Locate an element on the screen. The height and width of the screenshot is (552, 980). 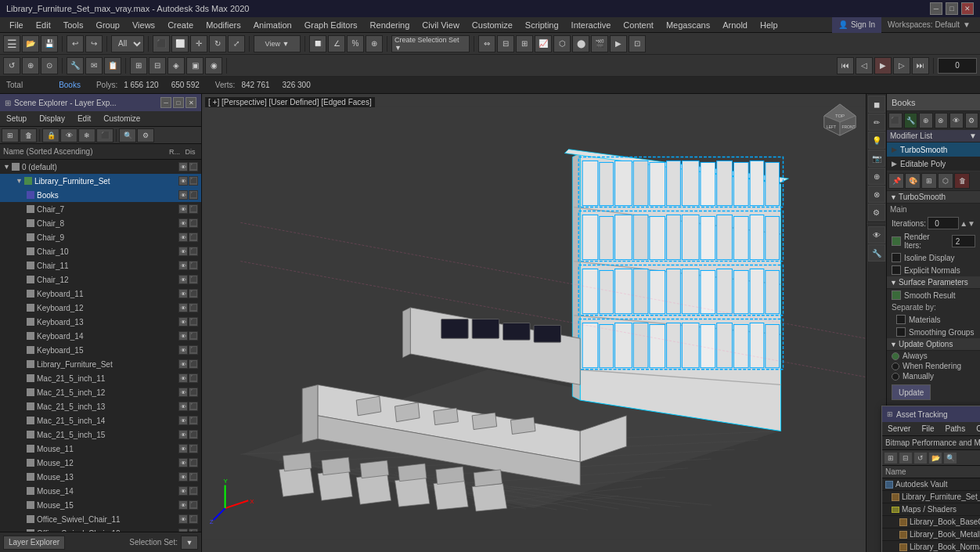
create-cameras-icon: 📷 is located at coordinates (877, 158).